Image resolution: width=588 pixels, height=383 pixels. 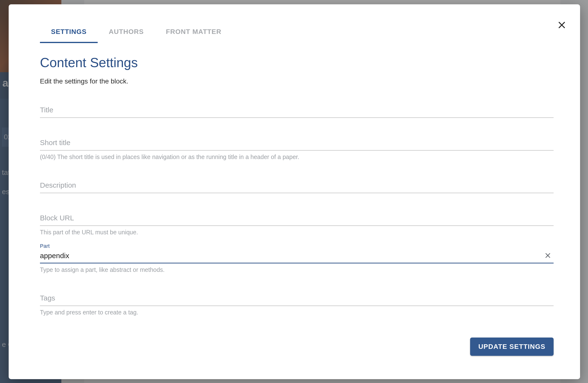 What do you see at coordinates (194, 33) in the screenshot?
I see `tab-front-matter: FRONT MATTER` at bounding box center [194, 33].